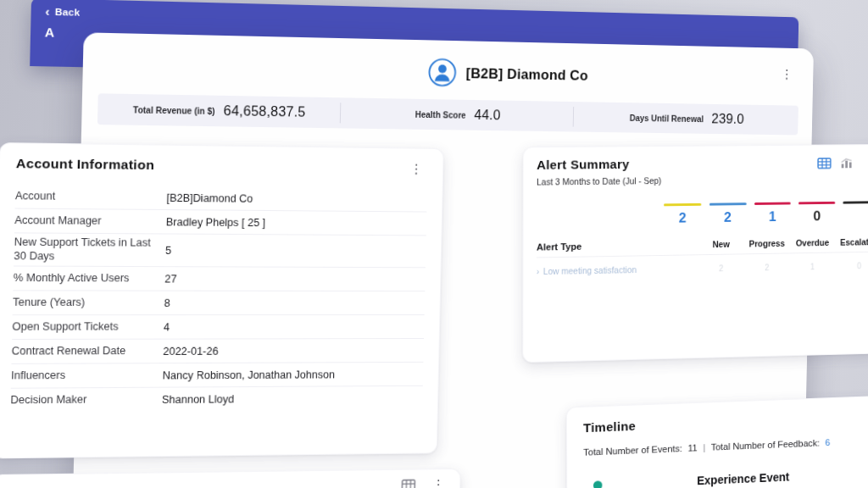  Describe the element at coordinates (220, 251) in the screenshot. I see `field-row-new-support-tickets: New Support Tickets in Last 30 Days 5` at that location.